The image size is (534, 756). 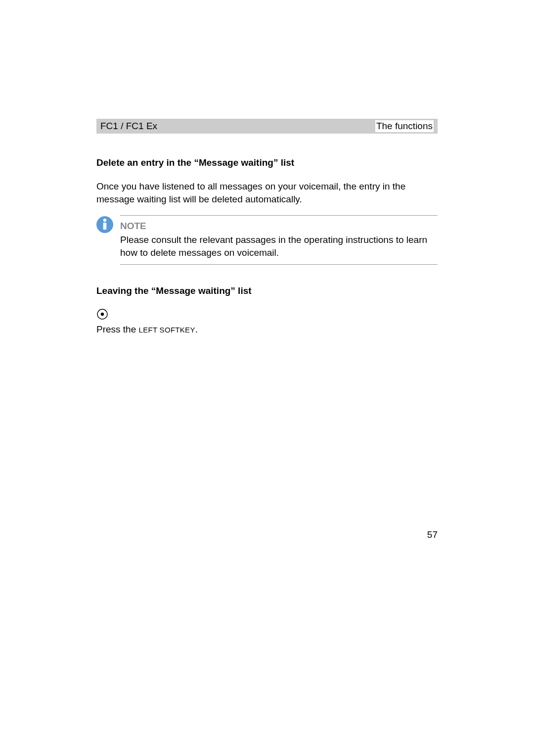 I want to click on header-section: The functions, so click(x=404, y=126).